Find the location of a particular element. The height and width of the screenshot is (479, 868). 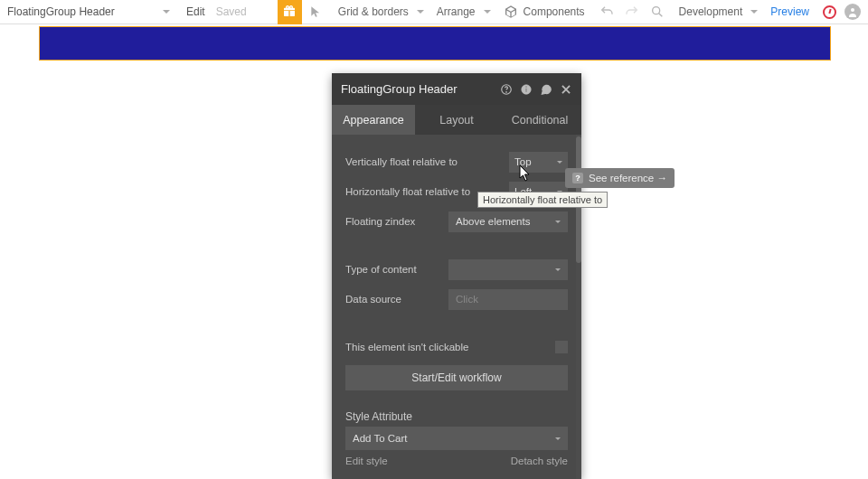

preview-label: Preview is located at coordinates (790, 12).